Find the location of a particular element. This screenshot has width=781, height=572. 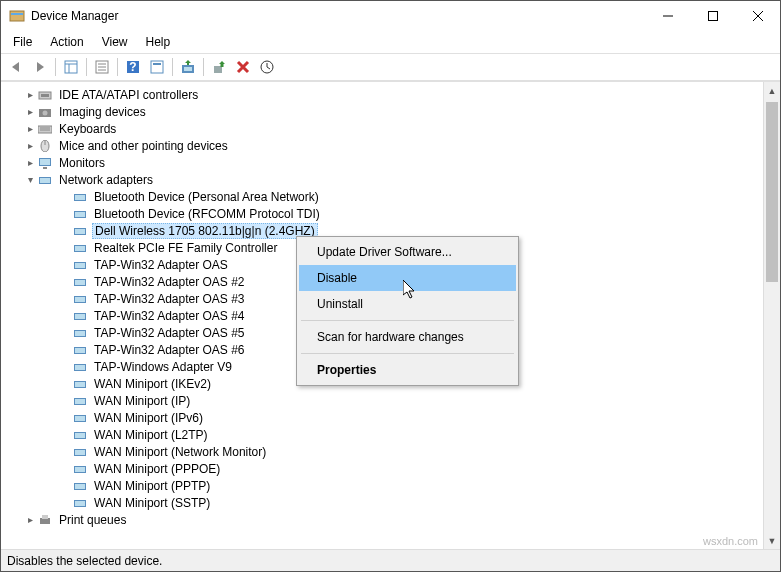

tree-device: WAN Miniport (PPPOE) is located at coordinates (382, 468).